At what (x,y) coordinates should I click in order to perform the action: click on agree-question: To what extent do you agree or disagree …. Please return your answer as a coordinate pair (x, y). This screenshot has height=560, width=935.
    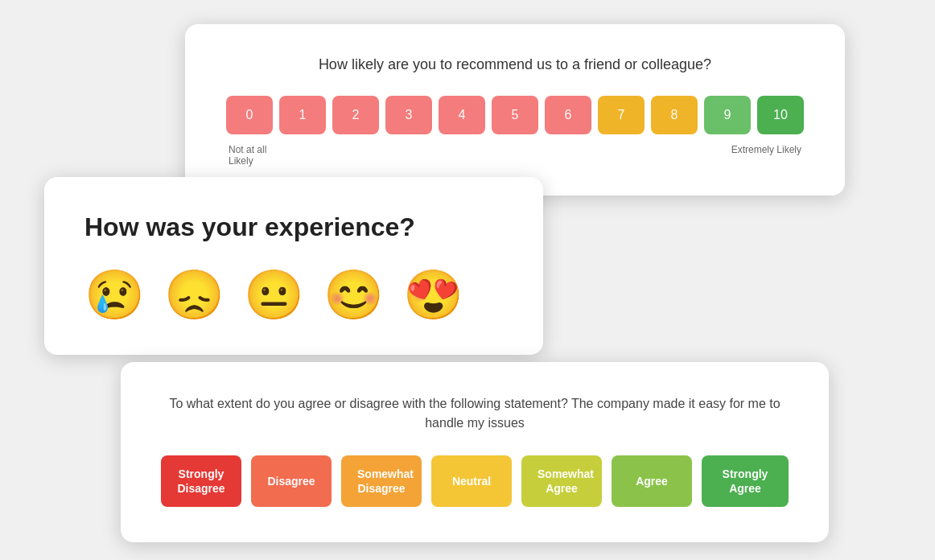
    Looking at the image, I should click on (475, 414).